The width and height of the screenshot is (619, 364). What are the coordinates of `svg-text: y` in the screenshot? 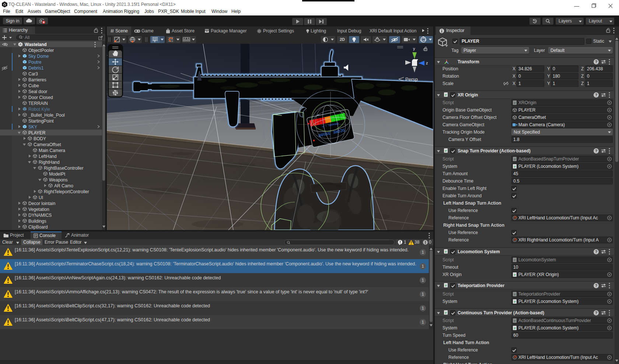 It's located at (414, 49).